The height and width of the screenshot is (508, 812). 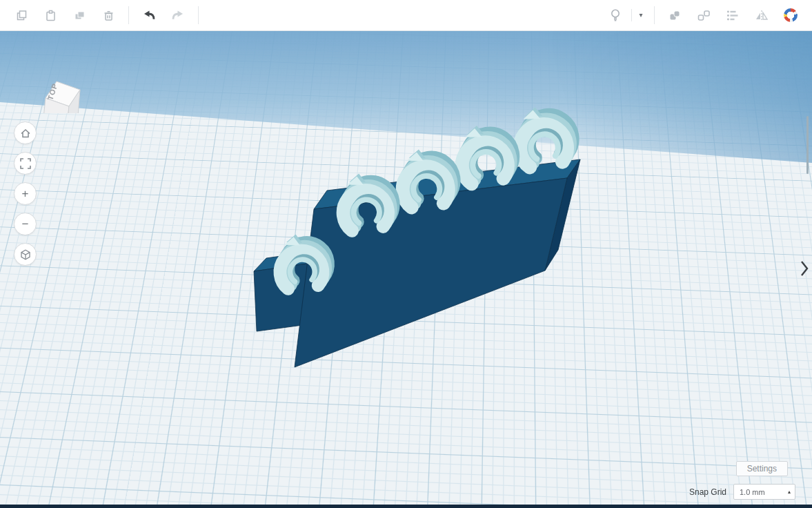 What do you see at coordinates (752, 492) in the screenshot?
I see `snap-grid-value: 1.0 mm` at bounding box center [752, 492].